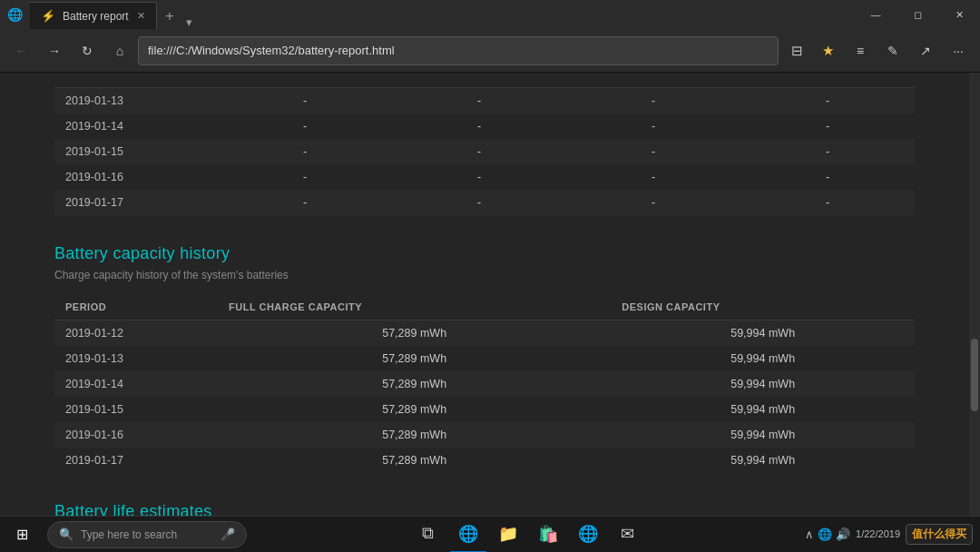 Image resolution: width=980 pixels, height=552 pixels. Describe the element at coordinates (959, 15) in the screenshot. I see `close-button: ✕` at that location.